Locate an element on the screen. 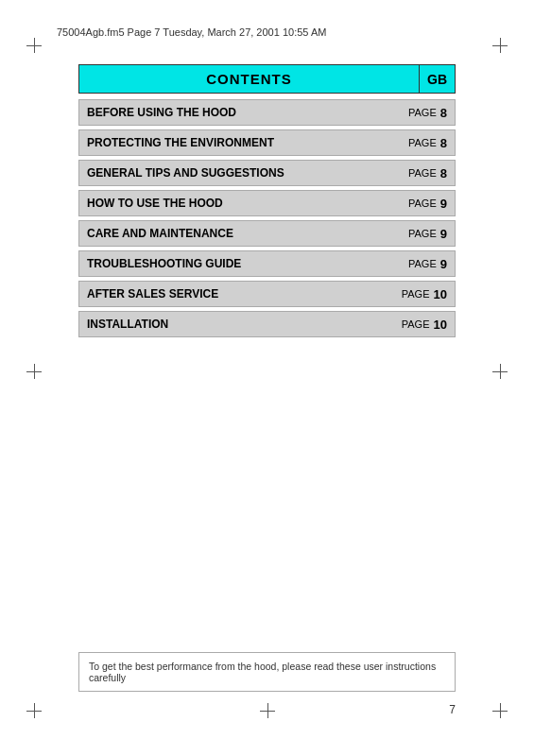 The width and height of the screenshot is (534, 756). toc-row: INSTALLATION PAGE 10 is located at coordinates (267, 324).